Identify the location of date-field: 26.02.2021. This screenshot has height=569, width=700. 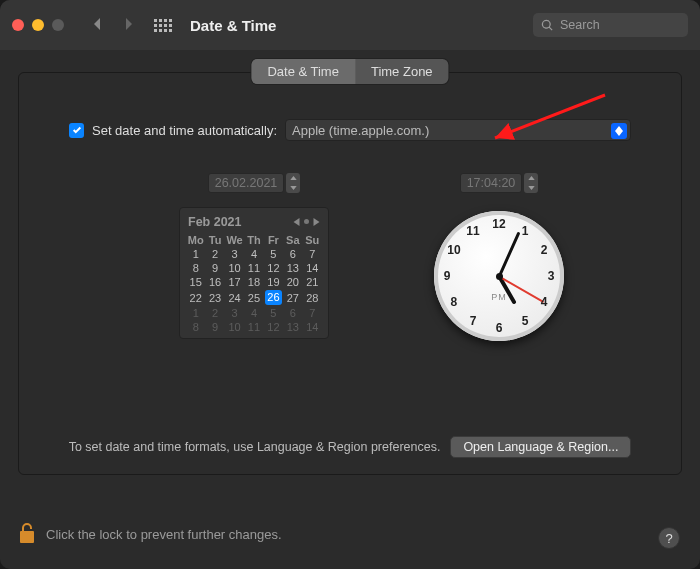
(254, 183).